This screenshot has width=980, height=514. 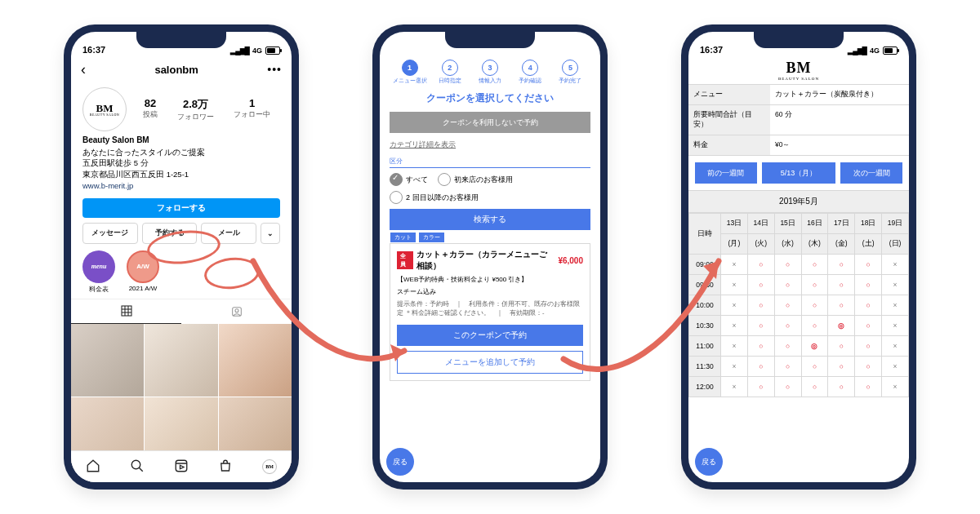 I want to click on radio-all: すべて, so click(x=408, y=179).